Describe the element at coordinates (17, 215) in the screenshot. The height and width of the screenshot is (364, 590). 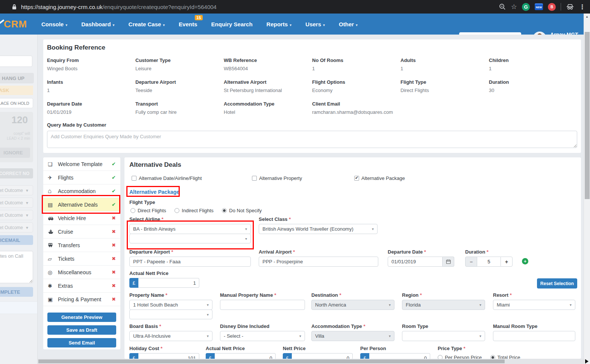
I see `set-outcome-select-3: Set Outcome▾` at that location.